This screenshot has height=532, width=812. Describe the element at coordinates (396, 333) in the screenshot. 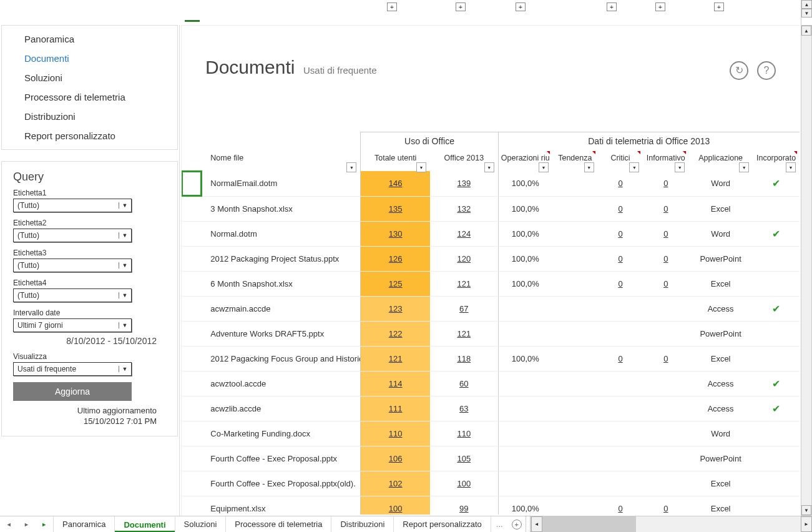

I see `link-total-users: 122` at that location.